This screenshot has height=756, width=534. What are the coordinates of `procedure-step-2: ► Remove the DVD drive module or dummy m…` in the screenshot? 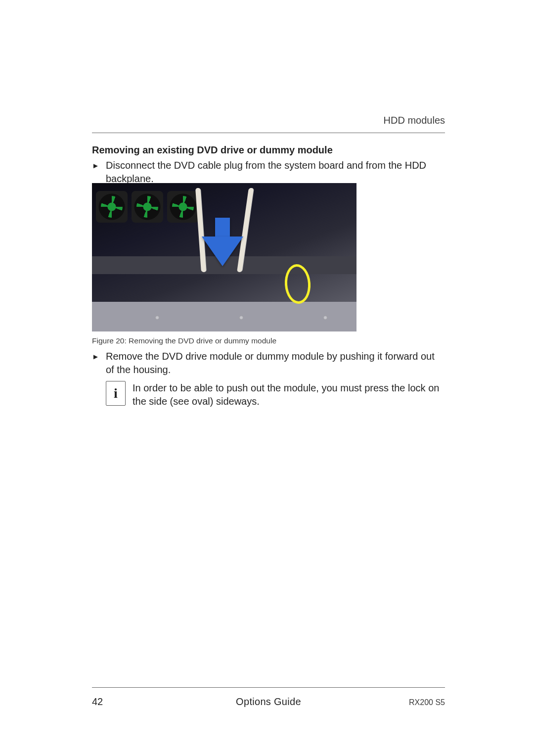 It's located at (268, 363).